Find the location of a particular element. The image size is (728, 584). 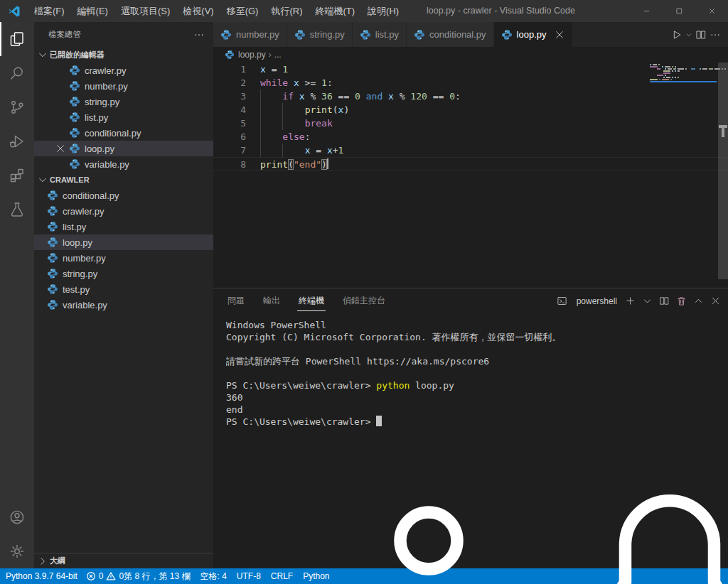

indentation-indicator: 空格: 4 is located at coordinates (213, 577).